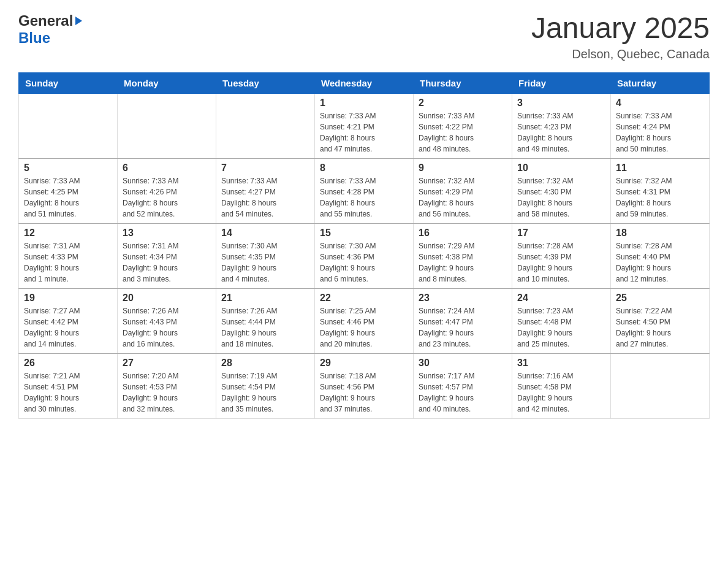  What do you see at coordinates (364, 132) in the screenshot?
I see `day-info: Sunrise: 7:33 AMSunset: 4:21 PMDaylight:…` at bounding box center [364, 132].